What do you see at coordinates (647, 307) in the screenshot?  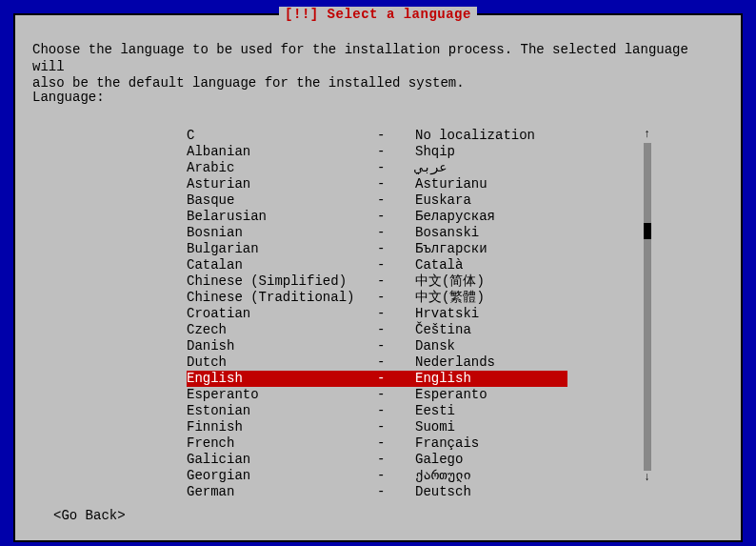 I see `scrollbar-track` at bounding box center [647, 307].